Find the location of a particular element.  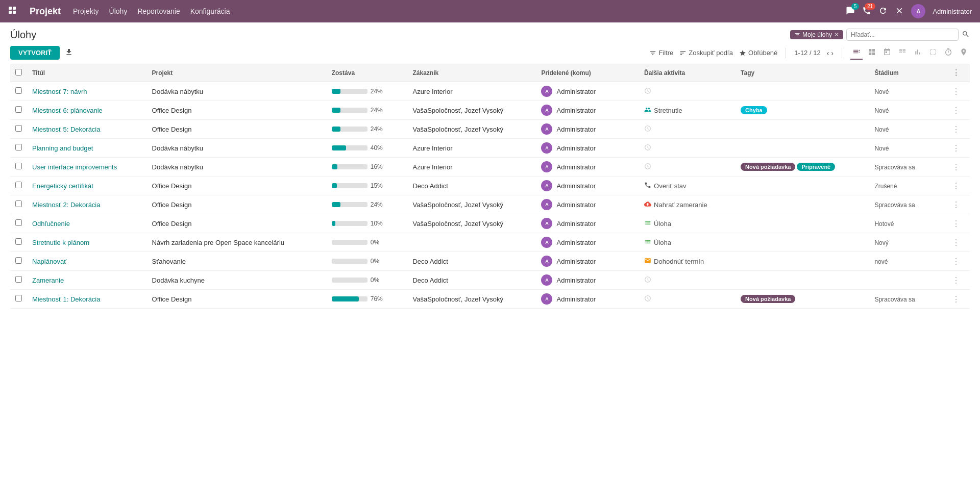

header-title: Titúl is located at coordinates (87, 73).